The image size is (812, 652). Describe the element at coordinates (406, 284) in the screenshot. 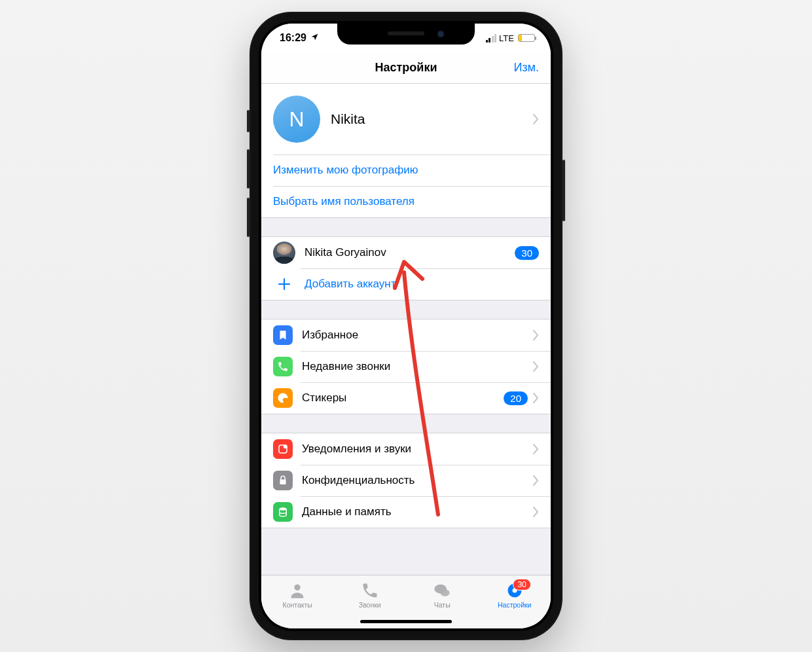

I see `add-account-row: Добавить аккаунт` at that location.